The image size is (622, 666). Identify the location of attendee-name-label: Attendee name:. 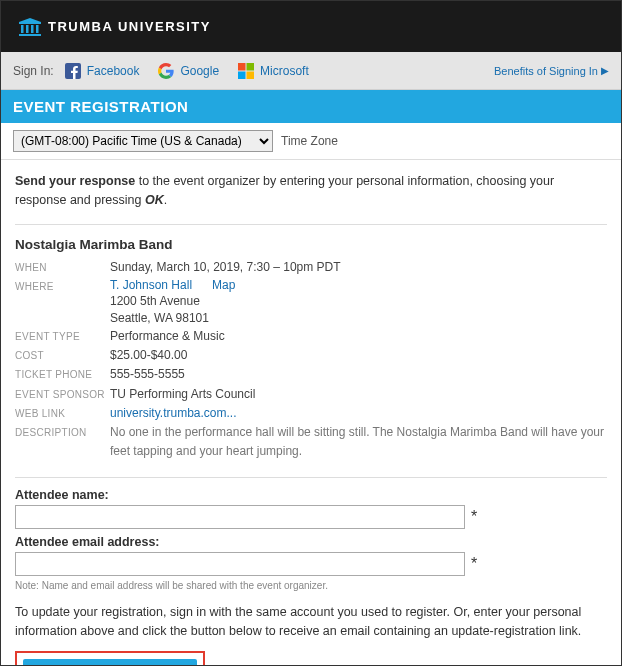
(311, 495).